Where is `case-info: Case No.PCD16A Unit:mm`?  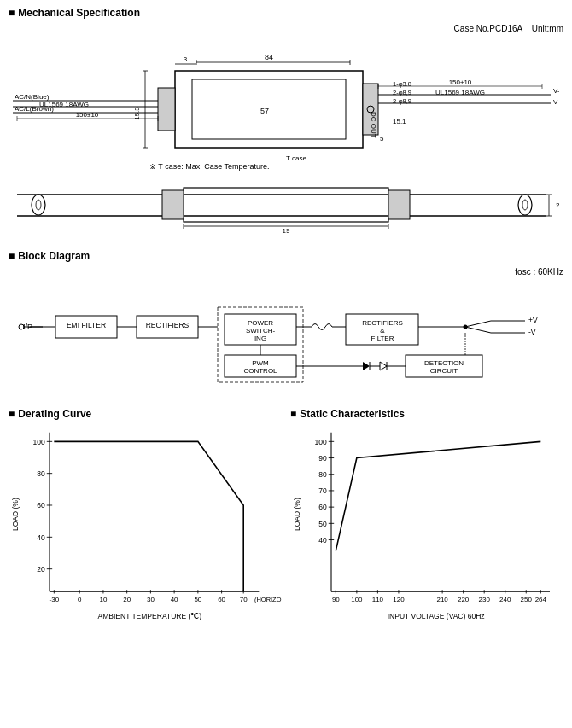 case-info: Case No.PCD16A Unit:mm is located at coordinates (286, 29).